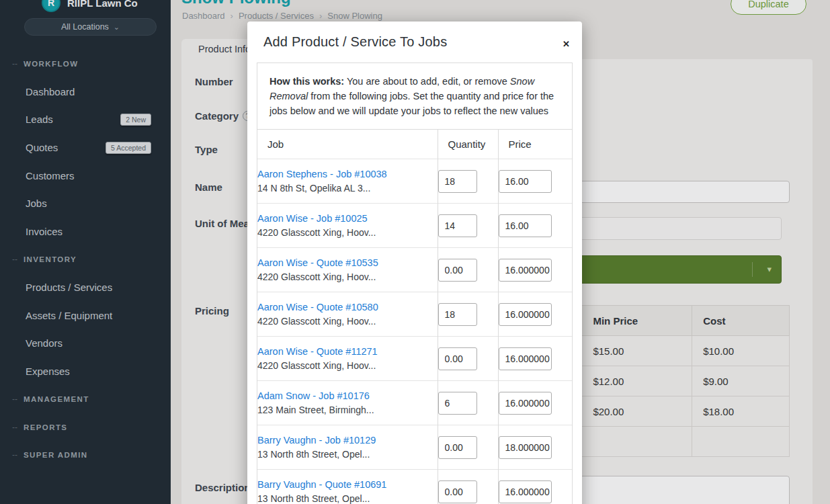 This screenshot has height=504, width=830. I want to click on job-link: Adam Snow - Job #10176, so click(347, 396).